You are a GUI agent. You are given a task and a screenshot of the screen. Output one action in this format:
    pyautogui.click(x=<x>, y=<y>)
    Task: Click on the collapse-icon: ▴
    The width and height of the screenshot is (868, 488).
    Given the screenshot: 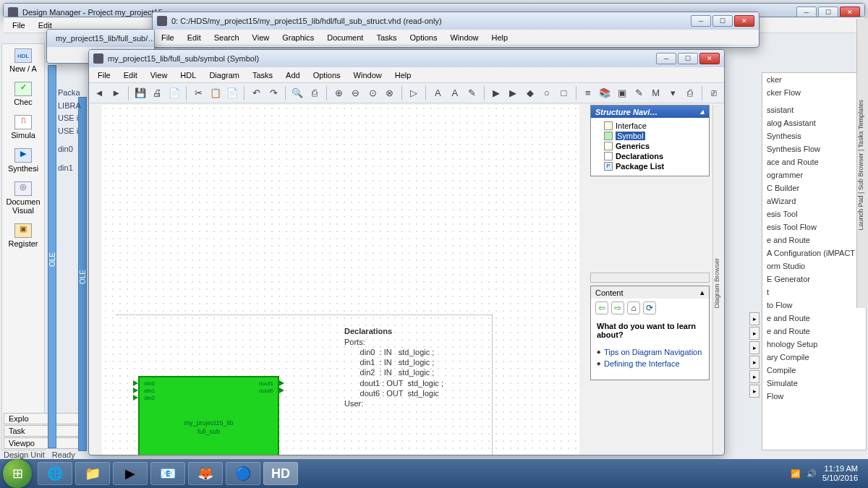 What is the action you would take?
    pyautogui.click(x=702, y=292)
    